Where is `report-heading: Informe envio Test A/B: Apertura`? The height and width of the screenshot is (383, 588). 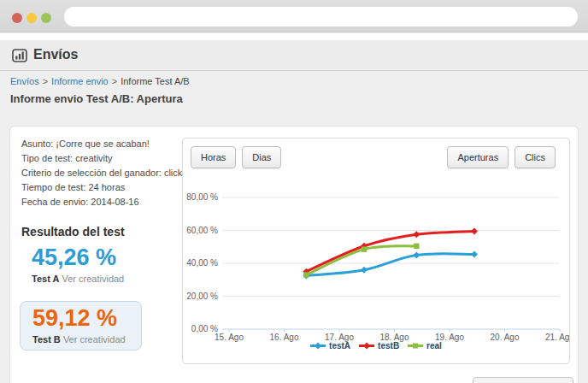
report-heading: Informe envio Test A/B: Apertura is located at coordinates (97, 99).